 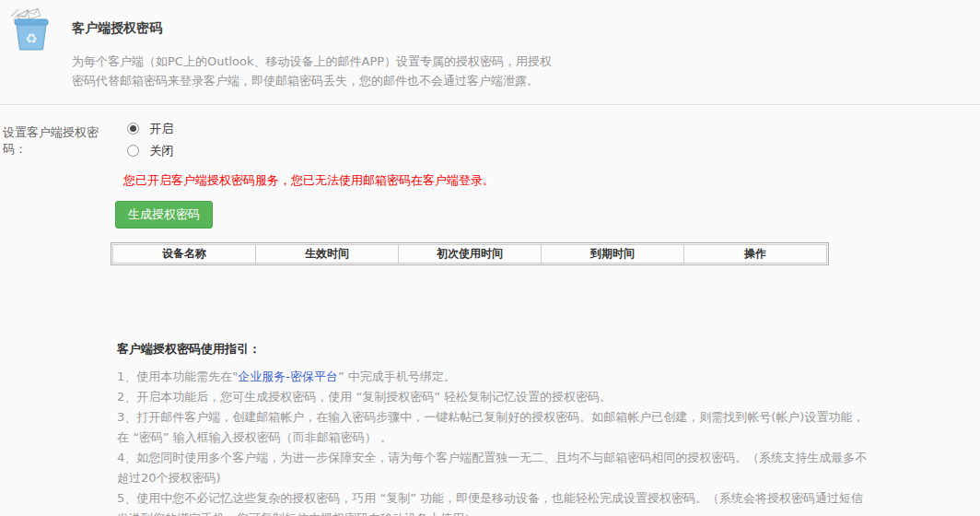 What do you see at coordinates (470, 254) in the screenshot?
I see `table-header-row: 设备名称 生效时间 初次使用时间 到期时间 操作` at bounding box center [470, 254].